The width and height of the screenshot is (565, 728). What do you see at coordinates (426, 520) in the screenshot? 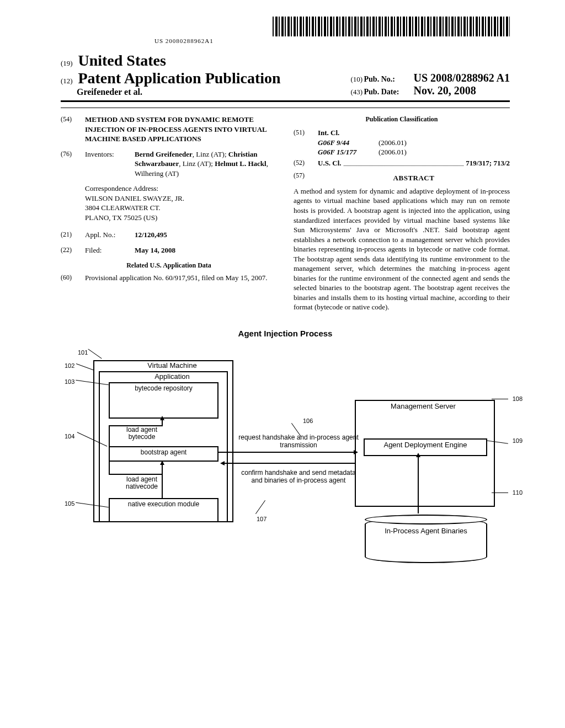
I see `db-lid` at bounding box center [426, 520].